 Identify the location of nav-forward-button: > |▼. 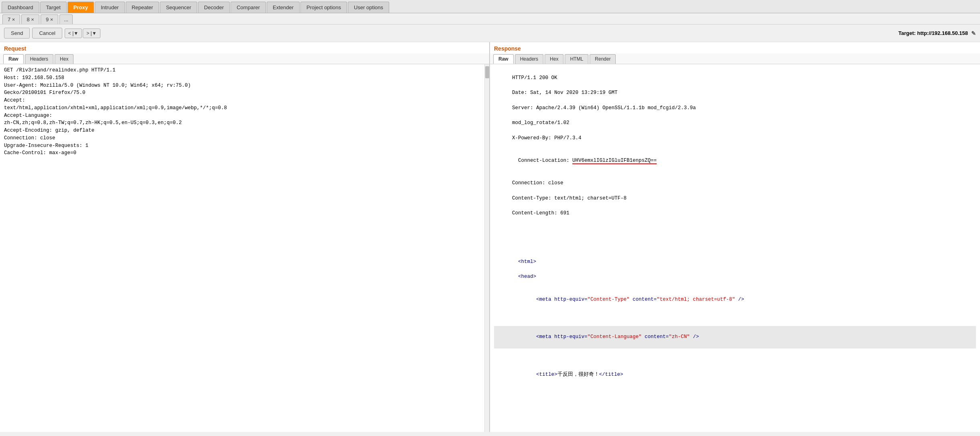
(92, 33).